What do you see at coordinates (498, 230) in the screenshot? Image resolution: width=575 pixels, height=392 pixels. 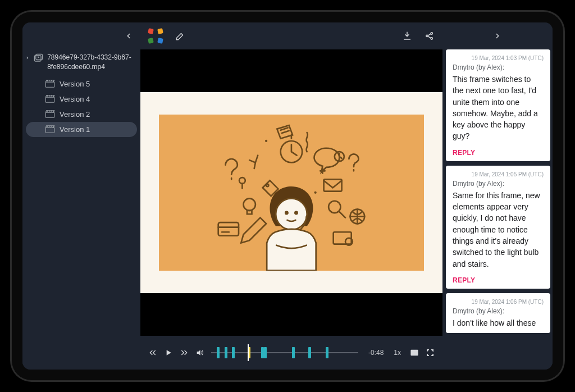 I see `comment-body: Same for this frame, new elements appear…` at bounding box center [498, 230].